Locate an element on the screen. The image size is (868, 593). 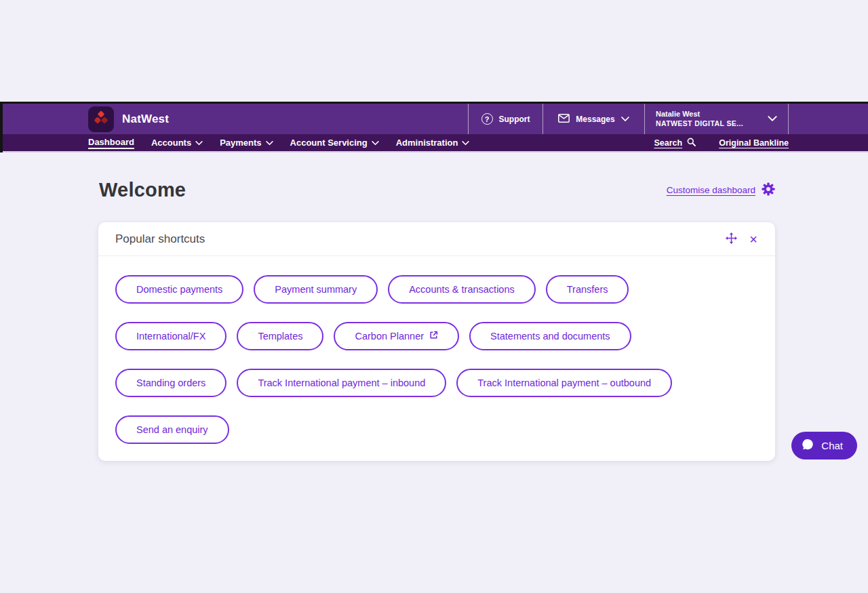
nav-item-accounts: Accounts is located at coordinates (177, 142).